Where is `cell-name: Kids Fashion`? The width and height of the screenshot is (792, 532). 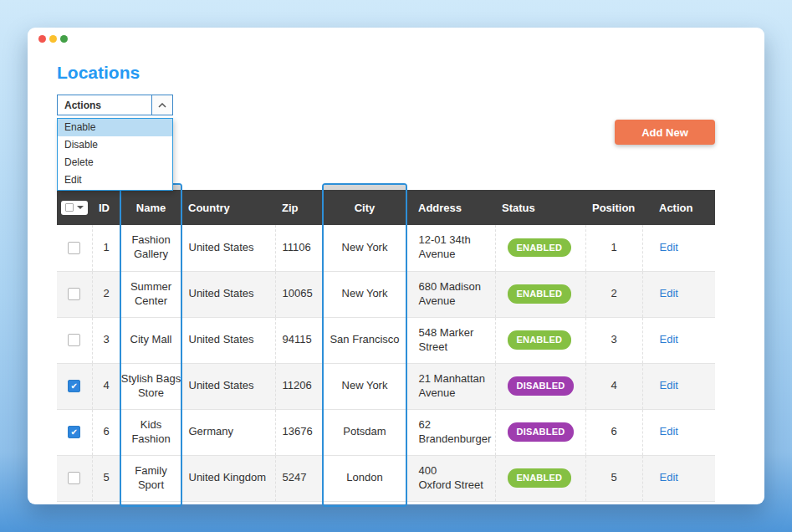
cell-name: Kids Fashion is located at coordinates (151, 432).